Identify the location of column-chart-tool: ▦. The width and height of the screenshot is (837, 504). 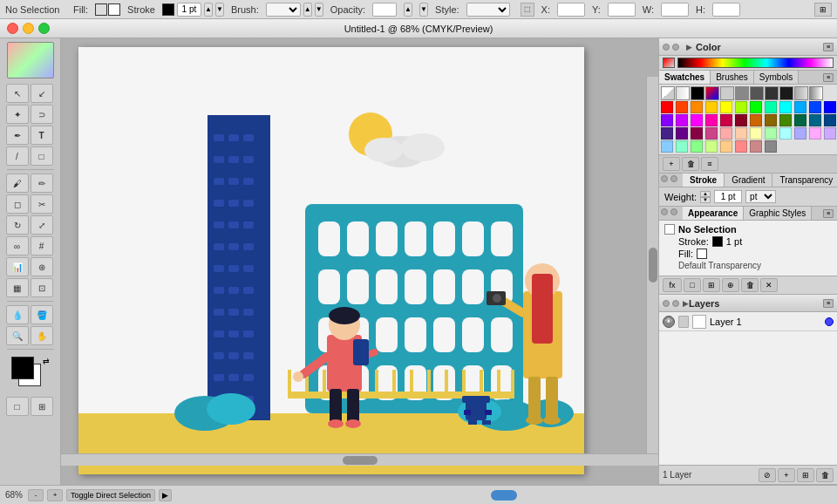
(17, 288).